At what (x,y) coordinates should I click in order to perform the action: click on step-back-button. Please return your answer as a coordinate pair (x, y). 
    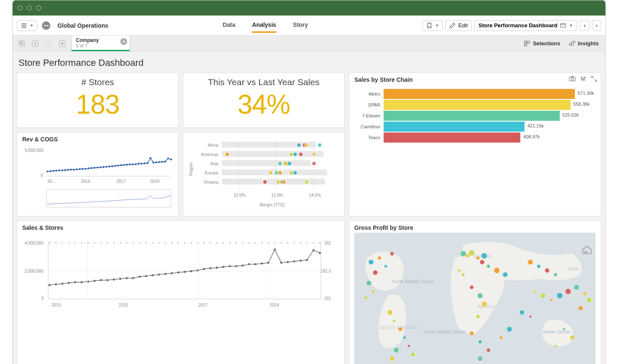
    Looking at the image, I should click on (35, 44).